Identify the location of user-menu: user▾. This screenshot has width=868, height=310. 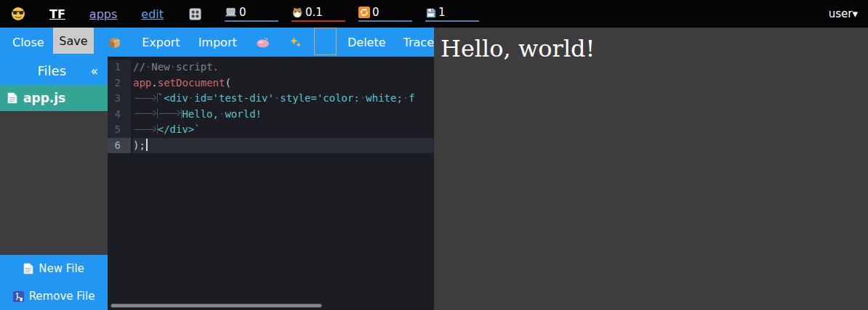
(843, 14).